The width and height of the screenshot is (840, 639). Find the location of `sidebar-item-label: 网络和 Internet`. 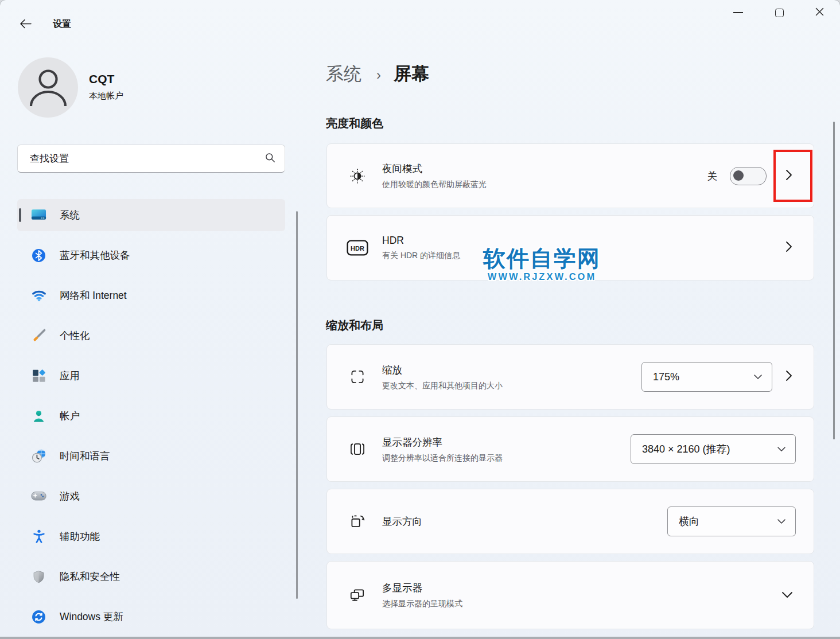

sidebar-item-label: 网络和 Internet is located at coordinates (93, 295).